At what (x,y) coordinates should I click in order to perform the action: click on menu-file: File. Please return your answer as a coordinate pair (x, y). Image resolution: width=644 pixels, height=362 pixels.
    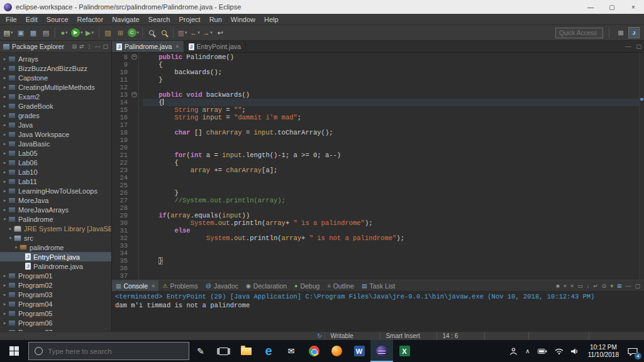
    Looking at the image, I should click on (11, 19).